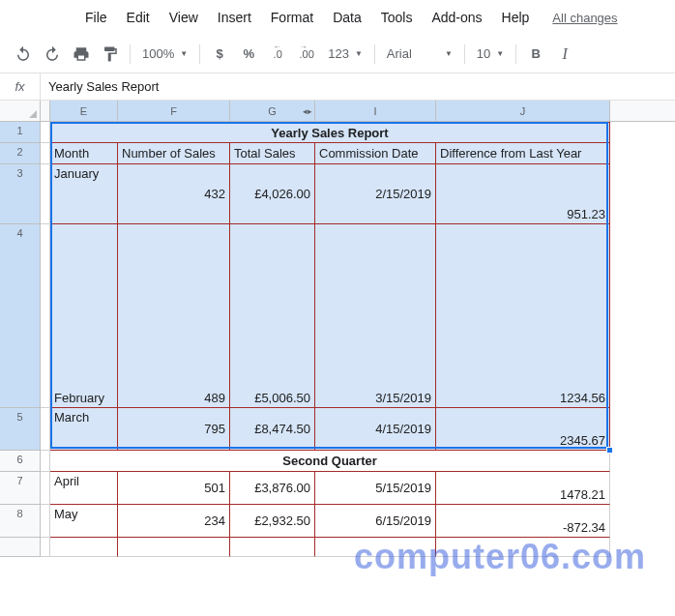 The width and height of the screenshot is (675, 616). Describe the element at coordinates (19, 488) in the screenshot. I see `row-header-7: 7` at that location.